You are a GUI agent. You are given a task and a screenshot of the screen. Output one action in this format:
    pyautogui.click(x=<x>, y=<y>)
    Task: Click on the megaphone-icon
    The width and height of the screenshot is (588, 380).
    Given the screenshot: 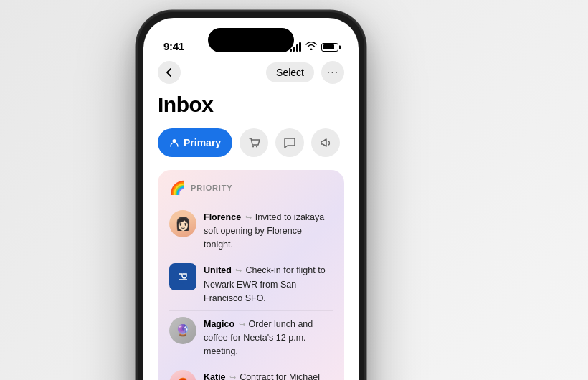 What is the action you would take?
    pyautogui.click(x=326, y=143)
    